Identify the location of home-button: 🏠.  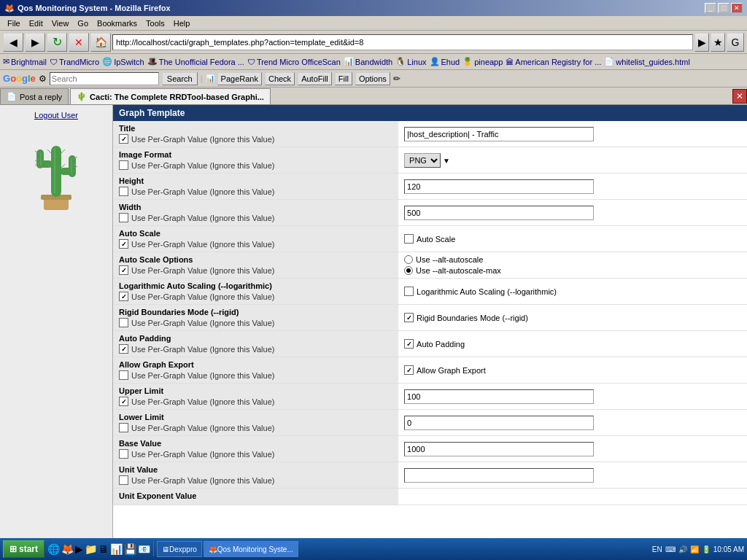
(101, 42).